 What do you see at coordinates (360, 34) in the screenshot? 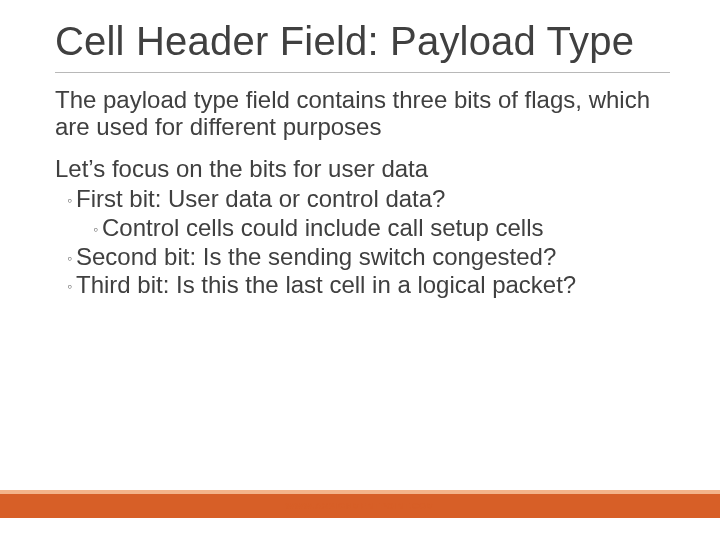
I see `slide-title: Cell Header Field: Payload Type` at bounding box center [360, 34].